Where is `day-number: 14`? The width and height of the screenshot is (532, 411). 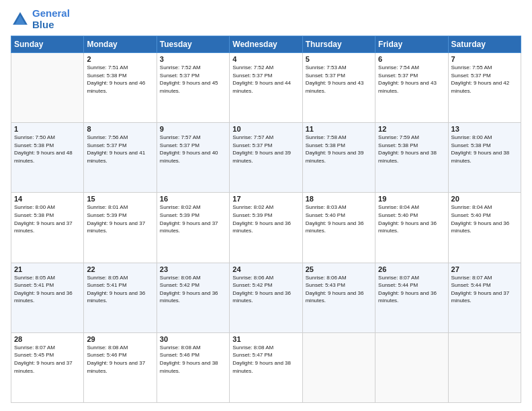 day-number: 14 is located at coordinates (47, 199).